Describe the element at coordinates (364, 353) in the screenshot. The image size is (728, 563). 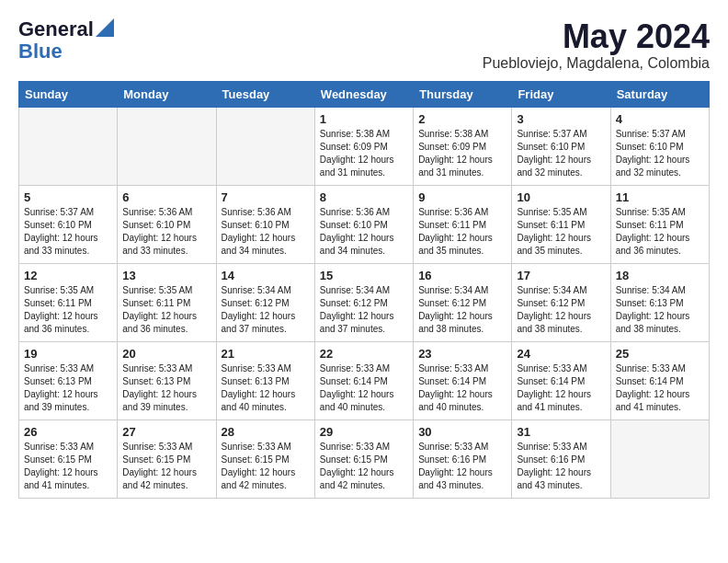
I see `day-number: 22` at that location.